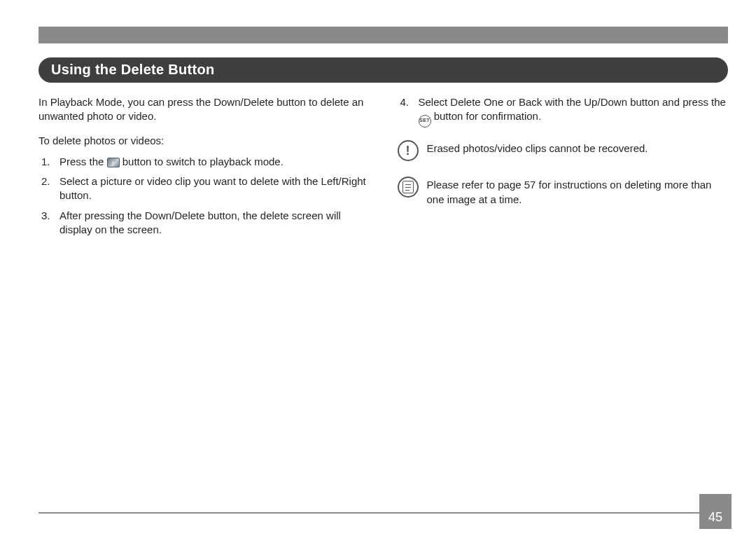 Image resolution: width=756 pixels, height=550 pixels. Describe the element at coordinates (563, 192) in the screenshot. I see `reference-note: Please refer to page 57 for instructions…` at that location.